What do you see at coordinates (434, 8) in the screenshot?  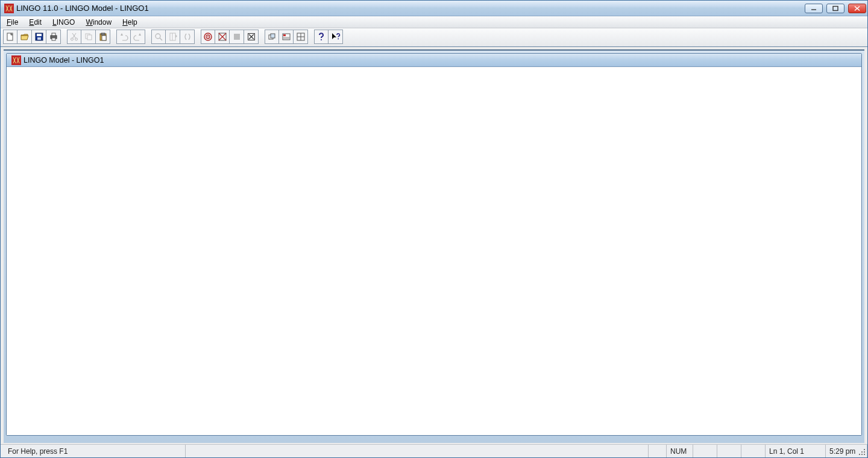 I see `titlebar: LINGO 11.0 - LINGO Model - LINGO1` at bounding box center [434, 8].